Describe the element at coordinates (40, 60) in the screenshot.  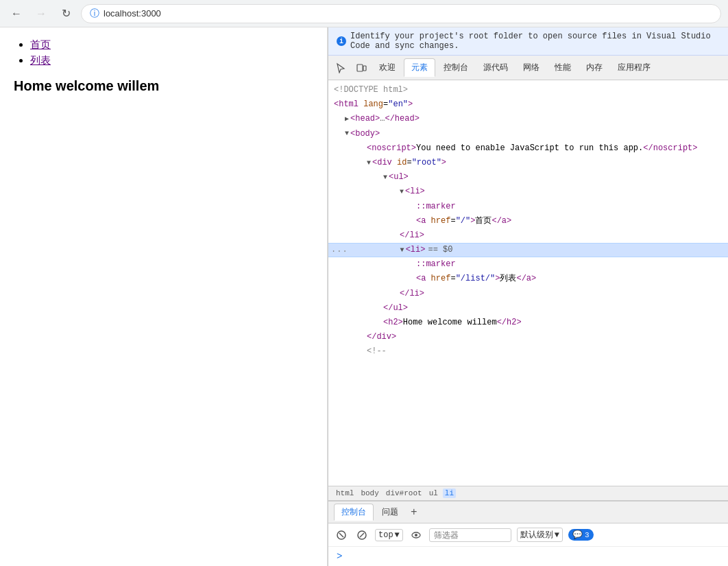
I see `list-link: 列表` at that location.